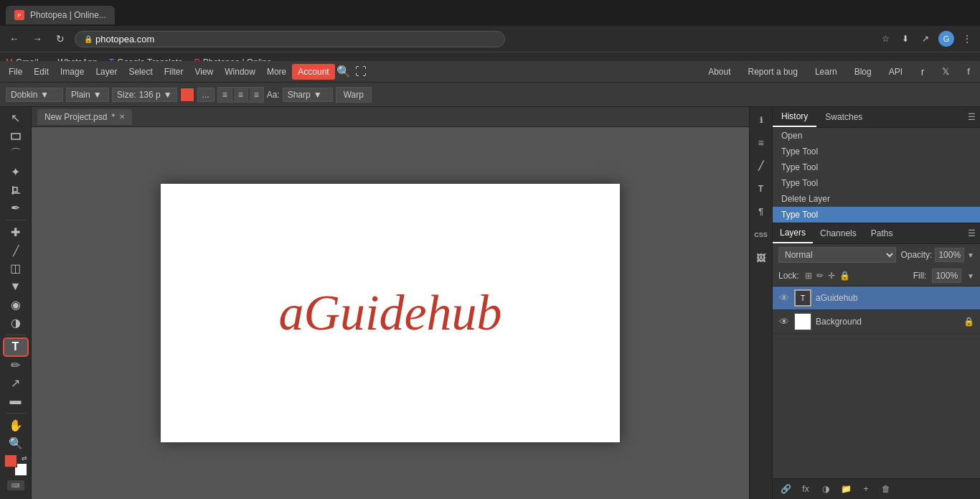 The width and height of the screenshot is (980, 499). What do you see at coordinates (122, 116) in the screenshot?
I see `canvas-tab-close: ✕` at bounding box center [122, 116].